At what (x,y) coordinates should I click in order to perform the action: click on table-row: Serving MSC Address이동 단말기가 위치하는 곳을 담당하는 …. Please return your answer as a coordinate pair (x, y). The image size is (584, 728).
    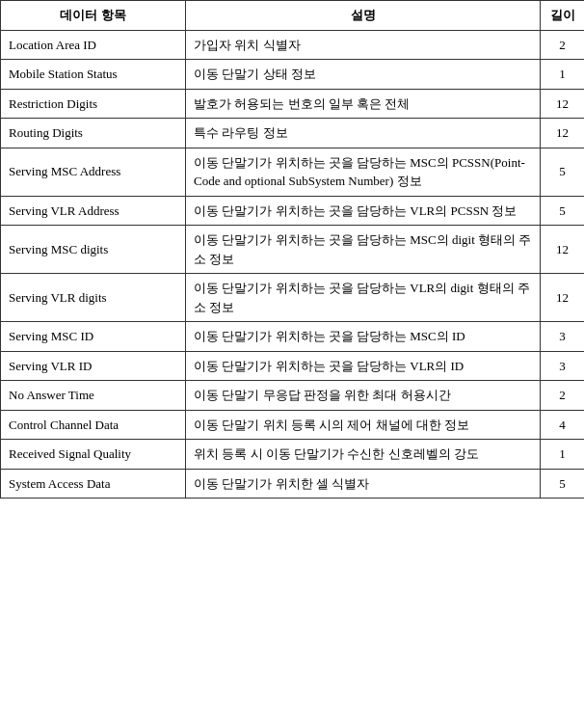
    Looking at the image, I should click on (293, 172).